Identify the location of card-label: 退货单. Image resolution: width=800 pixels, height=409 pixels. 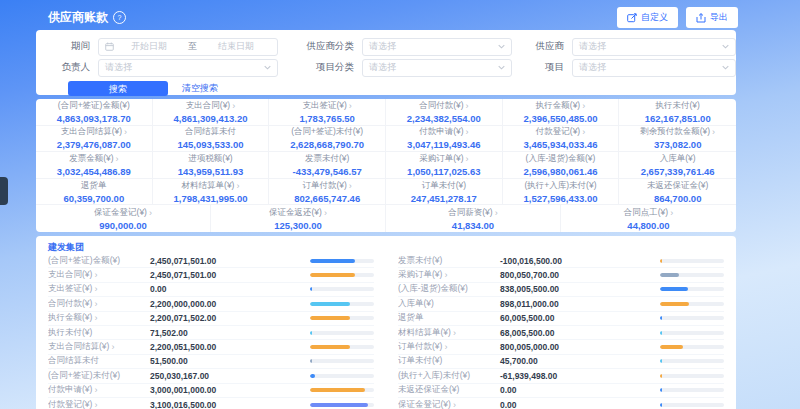
(94, 186).